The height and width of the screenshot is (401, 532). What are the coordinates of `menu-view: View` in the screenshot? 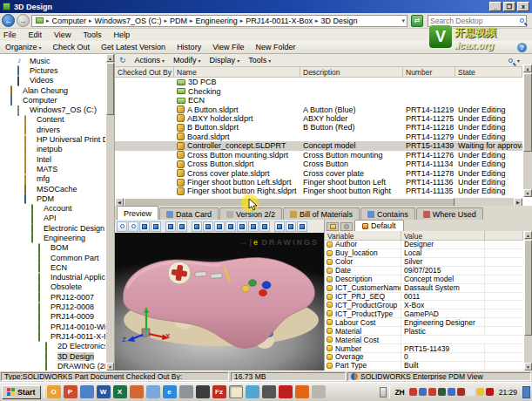 It's located at (63, 35).